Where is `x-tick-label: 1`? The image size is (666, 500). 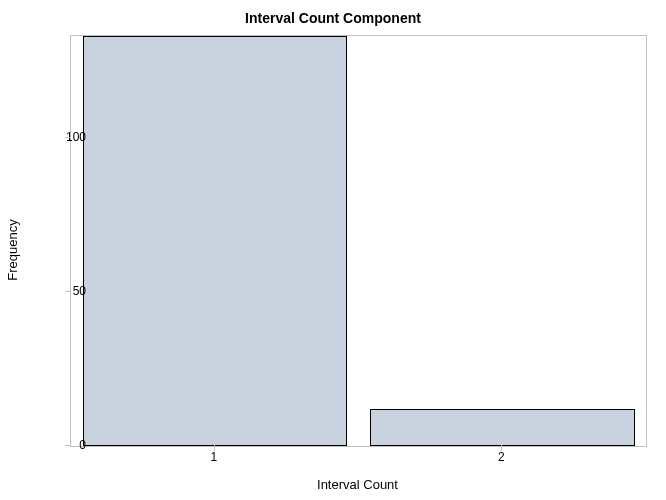
x-tick-label: 1 is located at coordinates (214, 457).